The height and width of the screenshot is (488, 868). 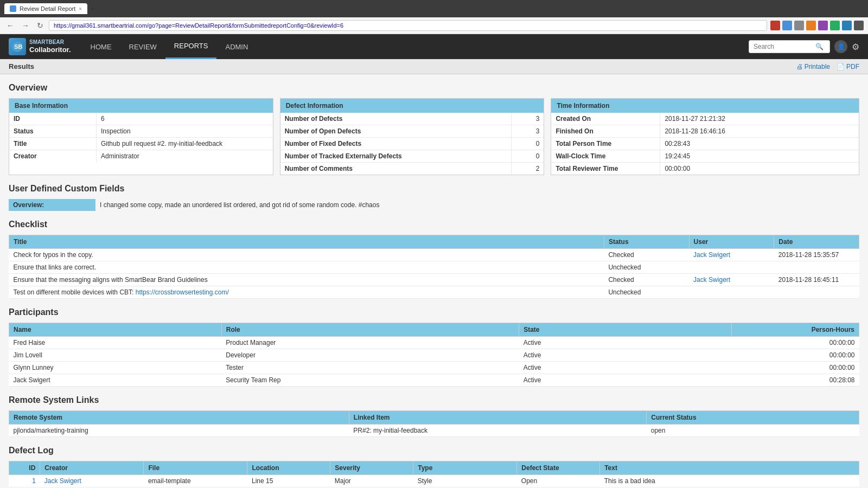 What do you see at coordinates (819, 47) in the screenshot?
I see `search-icon: 🔍` at bounding box center [819, 47].